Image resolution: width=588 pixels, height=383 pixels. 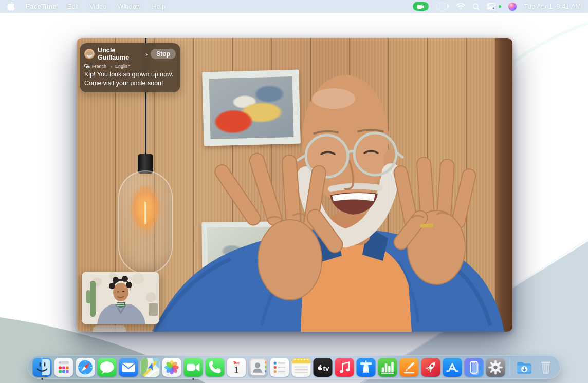 I want to click on dock-item-appstore, so click(x=452, y=368).